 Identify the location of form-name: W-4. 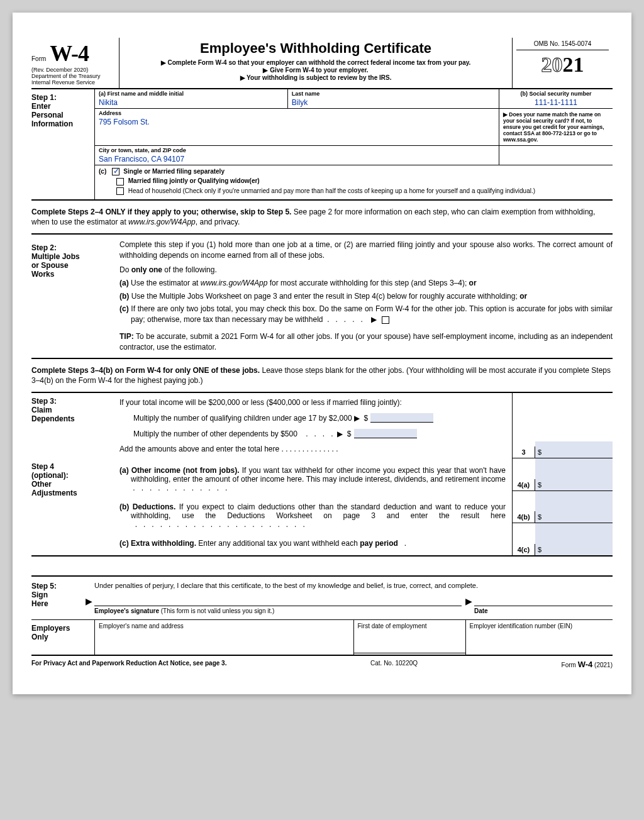
(69, 53).